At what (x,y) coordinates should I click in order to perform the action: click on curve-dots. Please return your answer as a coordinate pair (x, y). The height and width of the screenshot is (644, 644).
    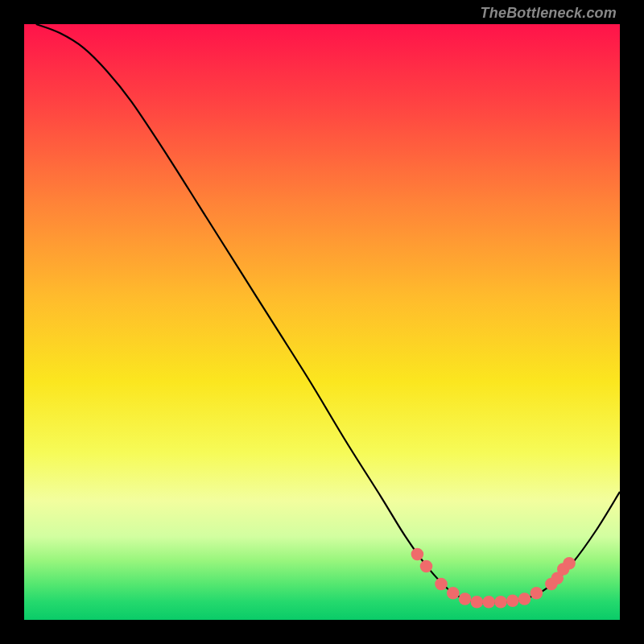
    Looking at the image, I should click on (493, 578).